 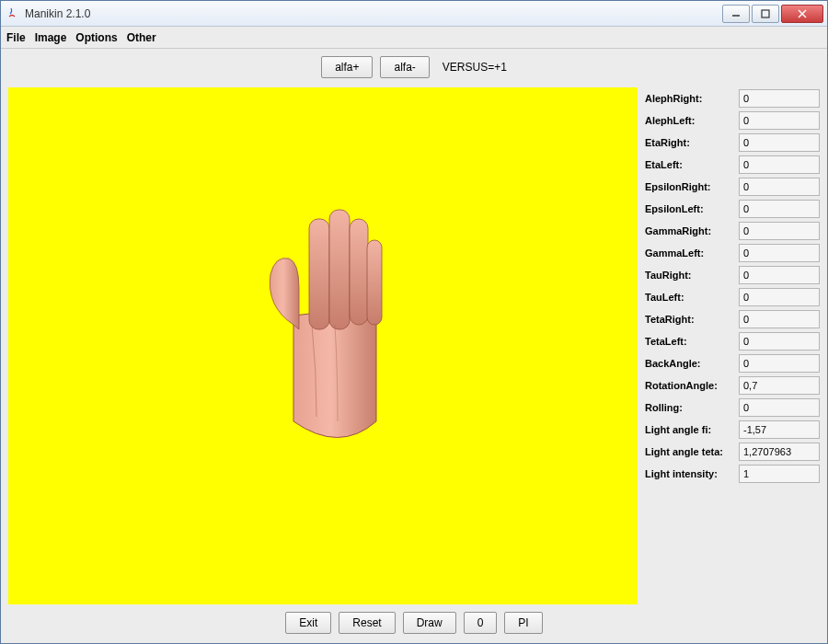 What do you see at coordinates (691, 297) in the screenshot?
I see `param-label: TauLeft:` at bounding box center [691, 297].